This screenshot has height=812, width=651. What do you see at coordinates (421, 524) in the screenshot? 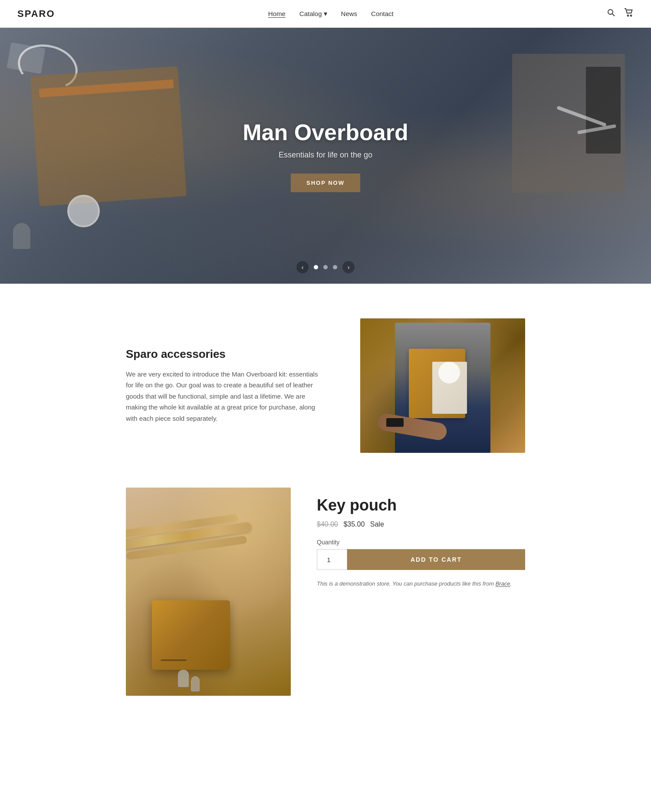
I see `product-pricing: $40.00 $35.00 Sale` at bounding box center [421, 524].